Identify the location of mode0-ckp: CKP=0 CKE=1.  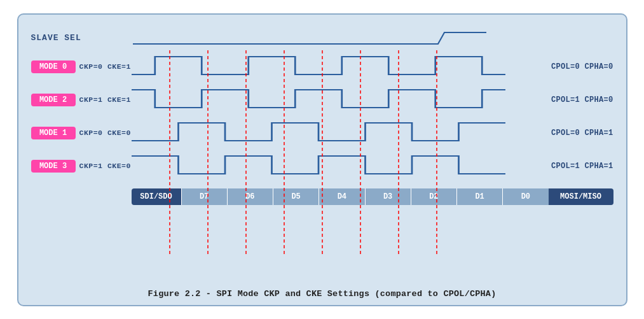
(106, 66).